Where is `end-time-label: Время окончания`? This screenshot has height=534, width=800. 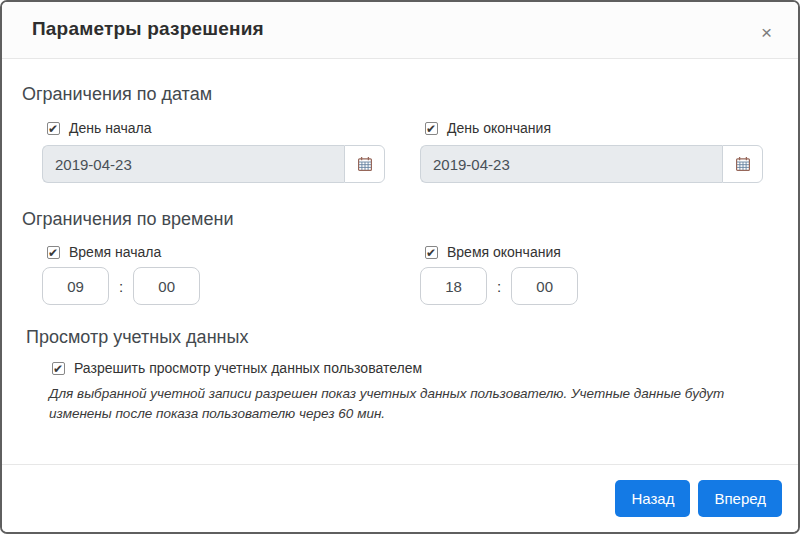
end-time-label: Время окончания is located at coordinates (504, 252).